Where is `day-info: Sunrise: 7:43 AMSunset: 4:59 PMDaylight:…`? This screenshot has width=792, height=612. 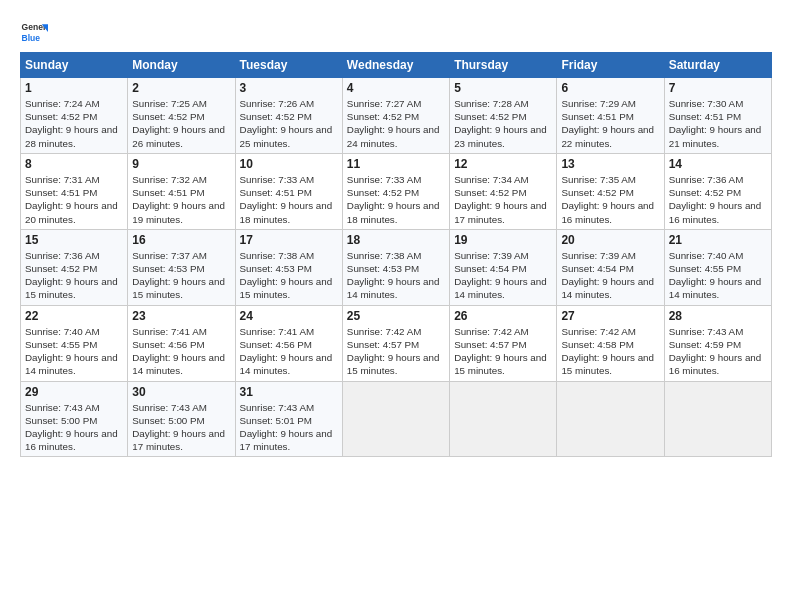
day-info: Sunrise: 7:43 AMSunset: 4:59 PMDaylight:… is located at coordinates (716, 352).